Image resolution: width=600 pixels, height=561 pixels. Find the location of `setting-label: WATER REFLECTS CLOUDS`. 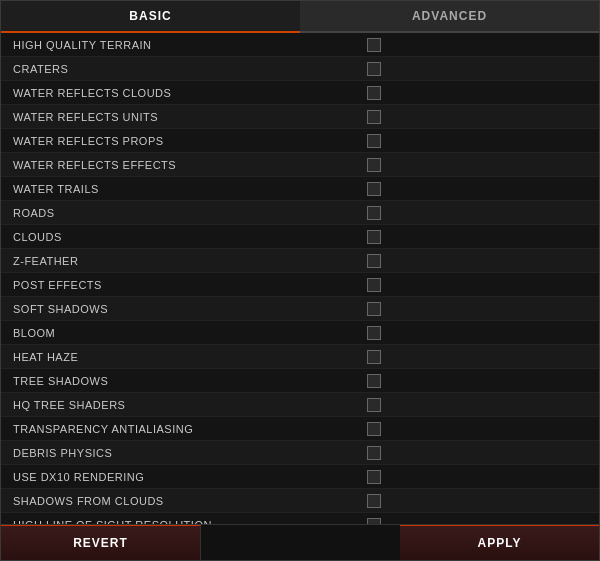

setting-label: WATER REFLECTS CLOUDS is located at coordinates (180, 93).